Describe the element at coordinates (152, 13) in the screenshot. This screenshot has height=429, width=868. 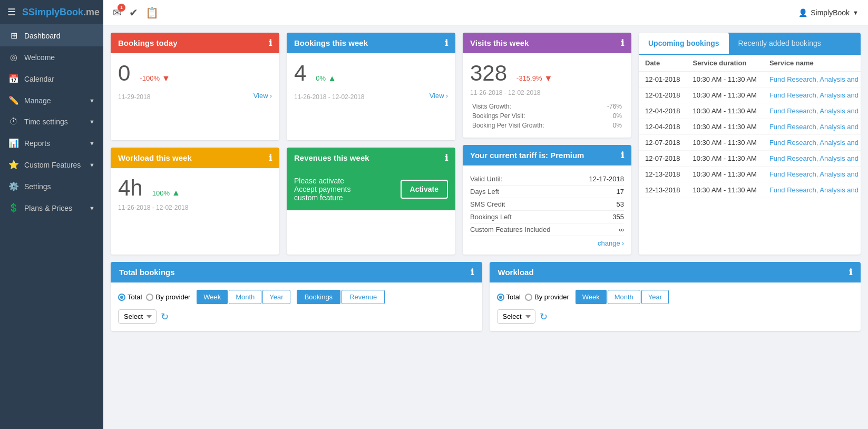
I see `calendar-topbar-icon: 📋` at that location.